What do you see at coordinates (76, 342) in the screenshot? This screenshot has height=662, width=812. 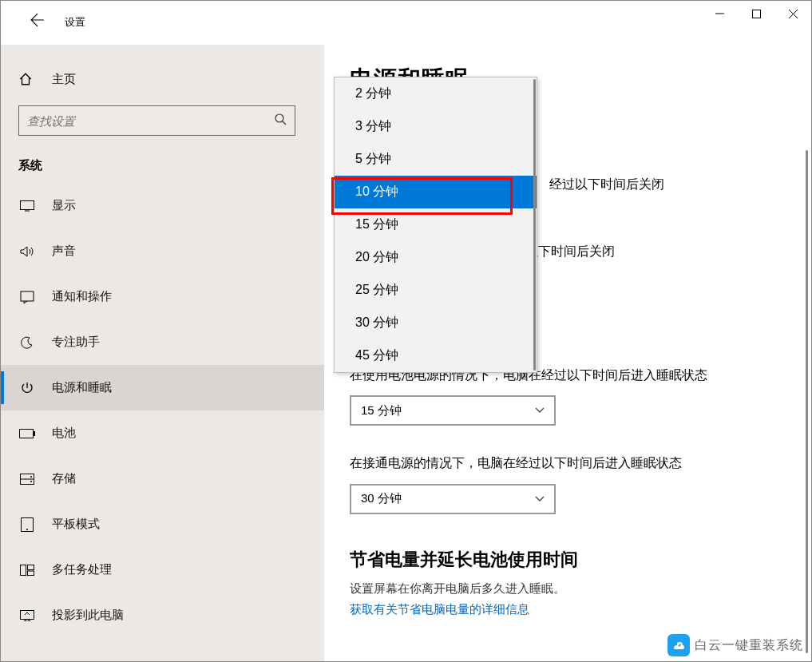 I see `sidebar-item-label: 专注助手` at bounding box center [76, 342].